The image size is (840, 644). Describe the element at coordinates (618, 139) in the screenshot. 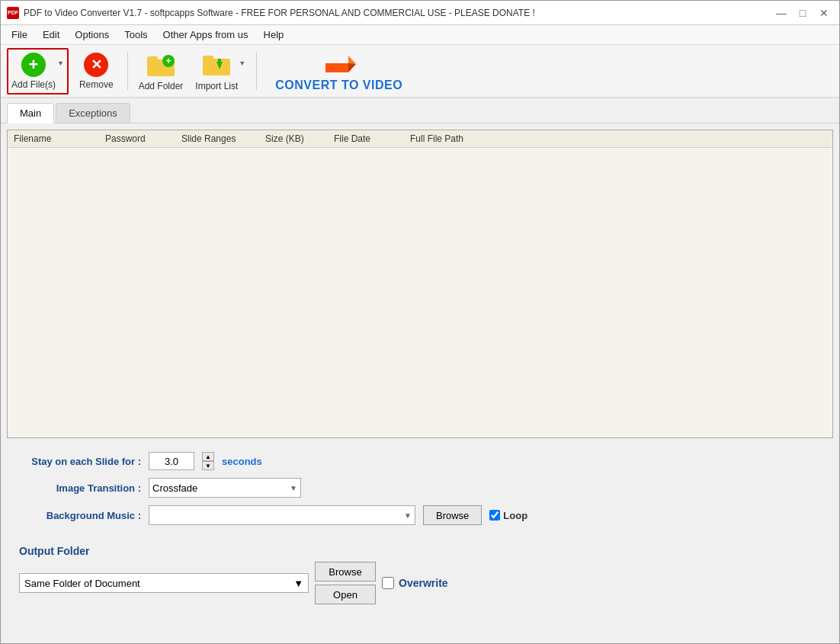

I see `col-full-path: Full File Path` at that location.